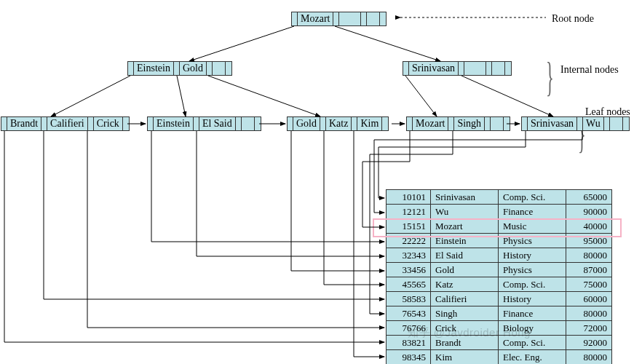 Image resolution: width=642 pixels, height=364 pixels. I want to click on table-cell-id: 45565, so click(409, 285).